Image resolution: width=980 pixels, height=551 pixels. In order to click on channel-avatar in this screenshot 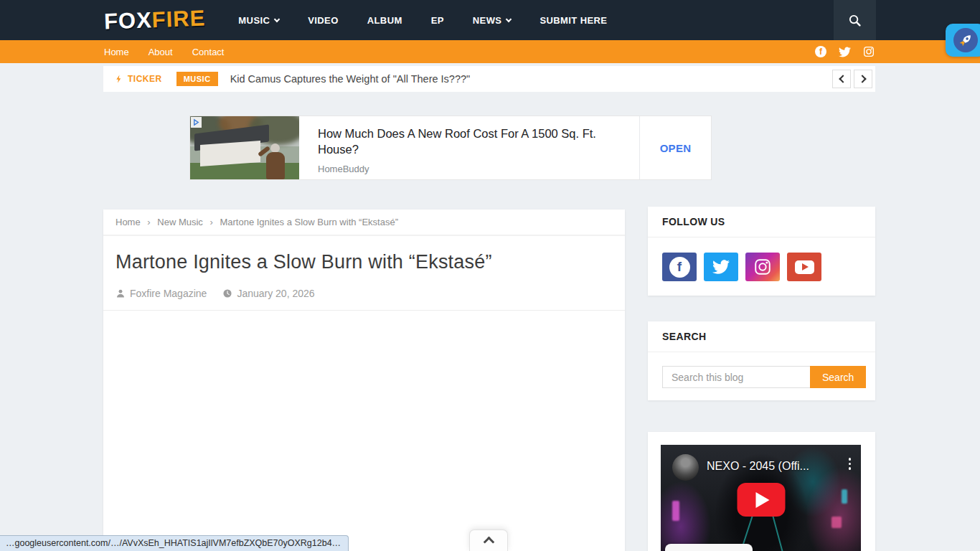, I will do `click(686, 468)`.